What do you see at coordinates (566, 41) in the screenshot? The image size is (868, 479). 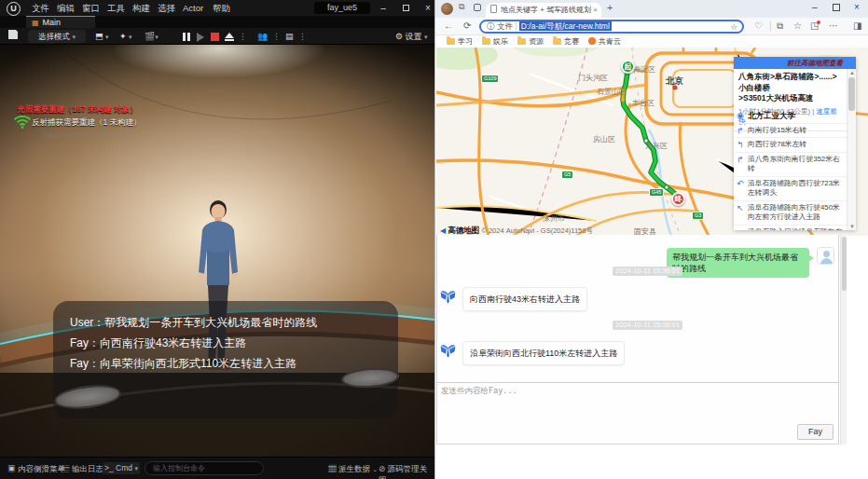 I see `bookmark-contest: 竞赛` at bounding box center [566, 41].